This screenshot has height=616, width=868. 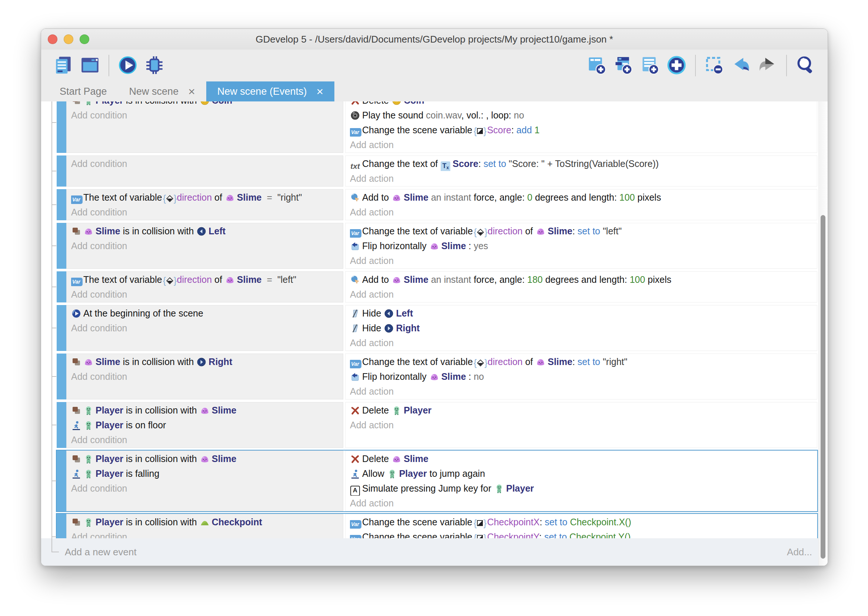 What do you see at coordinates (205, 205) in the screenshot?
I see `conditions-cell: VarThe text of variable {}direction of S…` at bounding box center [205, 205].